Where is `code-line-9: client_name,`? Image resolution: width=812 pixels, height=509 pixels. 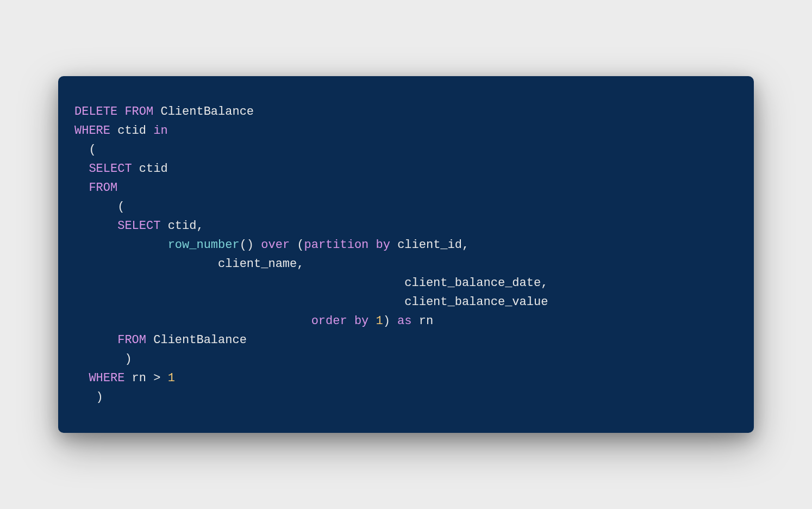 code-line-9: client_name, is located at coordinates (406, 264).